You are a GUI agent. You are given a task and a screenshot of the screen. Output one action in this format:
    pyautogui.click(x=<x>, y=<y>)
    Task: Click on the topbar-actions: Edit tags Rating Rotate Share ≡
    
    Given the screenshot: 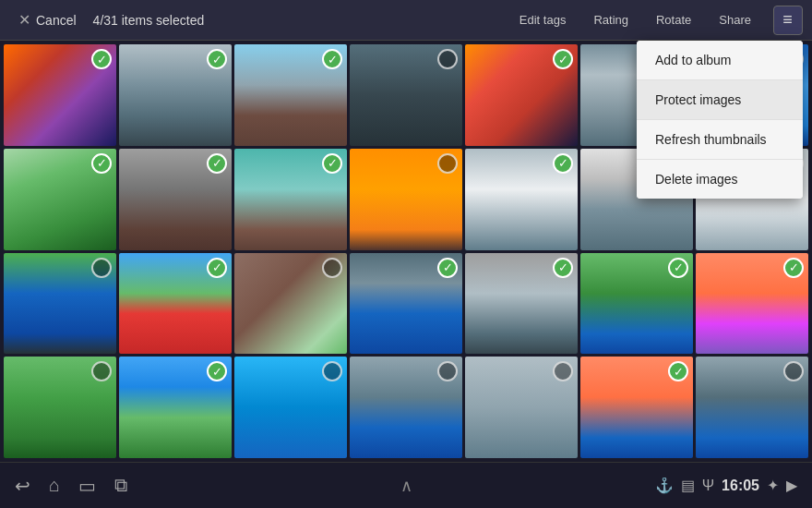 What is the action you would take?
    pyautogui.click(x=659, y=20)
    